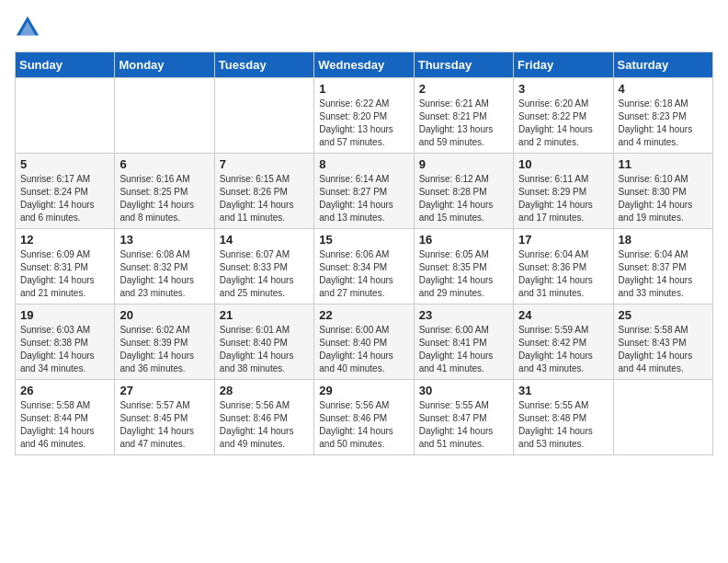 This screenshot has width=728, height=563. I want to click on header-sunday: Sunday, so click(65, 65).